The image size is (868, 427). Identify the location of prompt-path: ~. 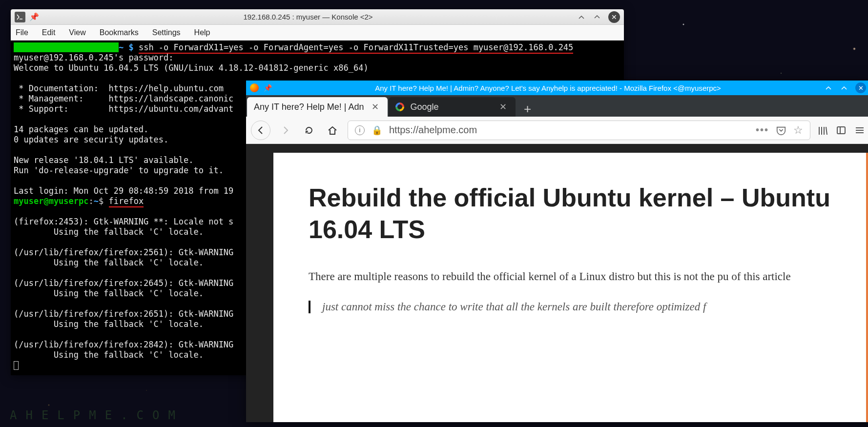
(96, 201).